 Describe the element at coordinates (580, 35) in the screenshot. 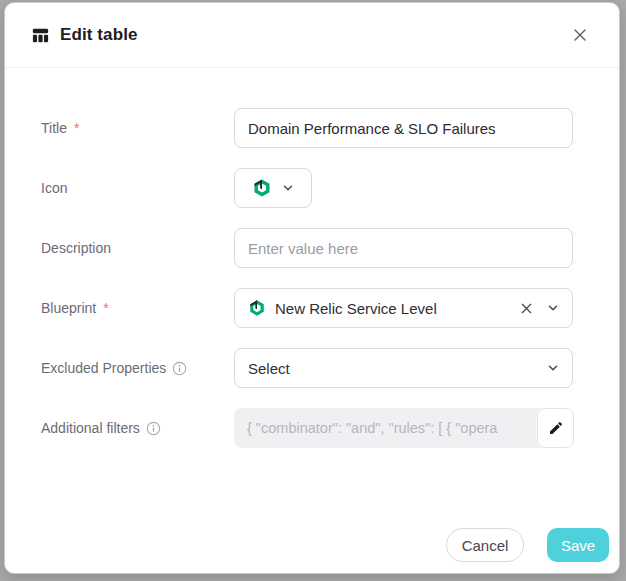

I see `close-button` at that location.